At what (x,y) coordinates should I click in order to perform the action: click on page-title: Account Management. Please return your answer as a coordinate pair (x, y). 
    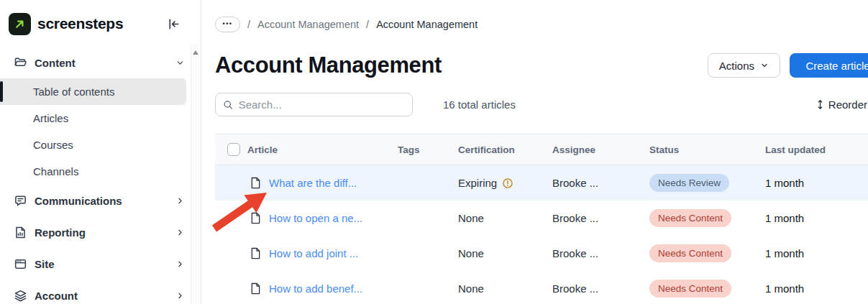
    Looking at the image, I should click on (328, 65).